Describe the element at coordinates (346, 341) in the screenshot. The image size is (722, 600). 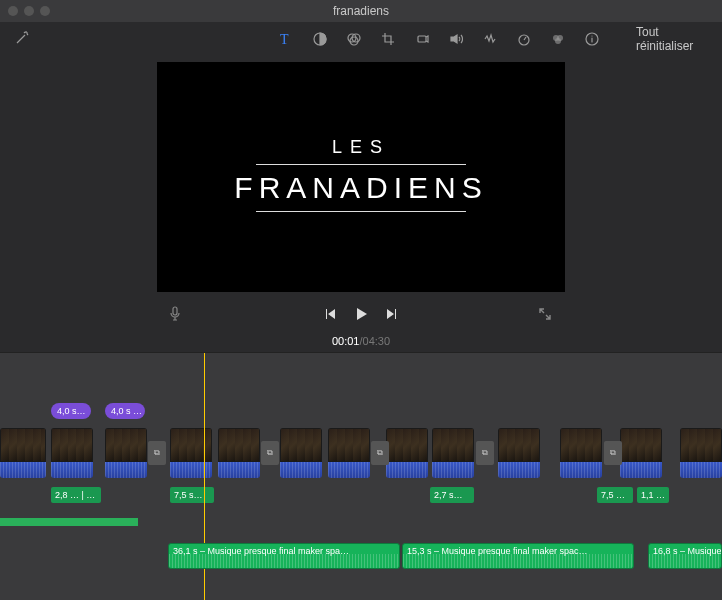
I see `current-time: 00:01` at that location.